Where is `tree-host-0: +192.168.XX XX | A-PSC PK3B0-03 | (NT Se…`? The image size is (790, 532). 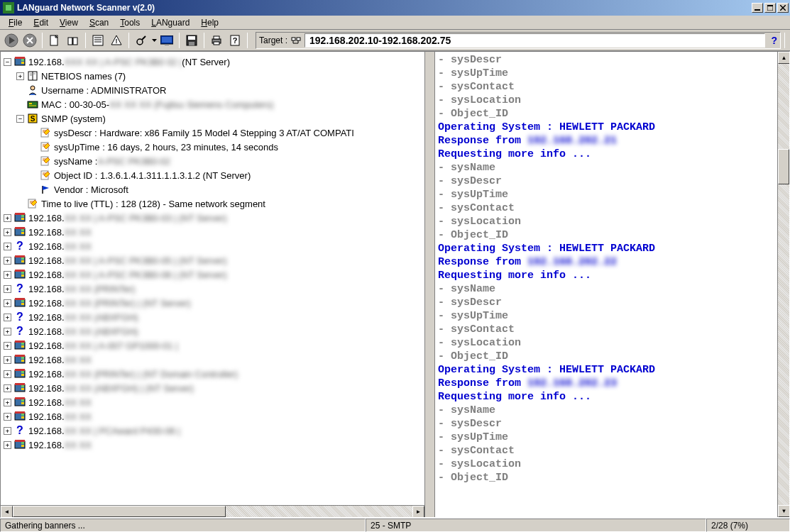
tree-host-0: +192.168.XX XX | A-PSC PK3B0-03 | (NT Se… is located at coordinates (214, 218).